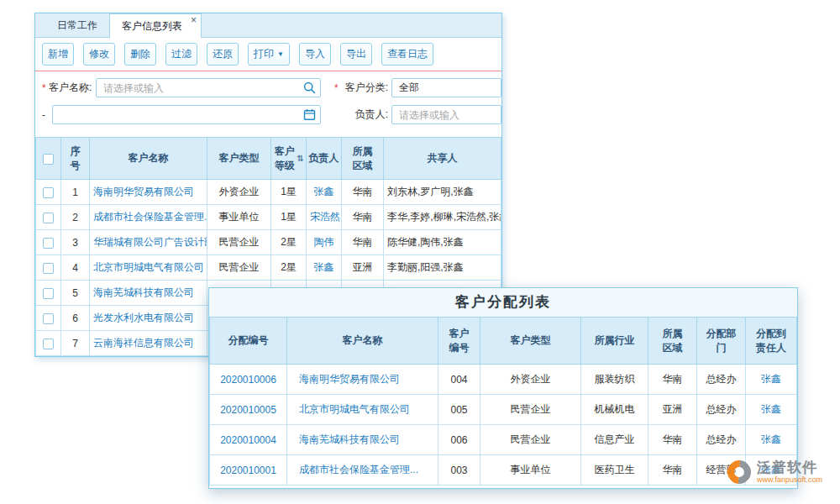 The image size is (840, 504). Describe the element at coordinates (76, 318) in the screenshot. I see `cell-seq: 6` at that location.